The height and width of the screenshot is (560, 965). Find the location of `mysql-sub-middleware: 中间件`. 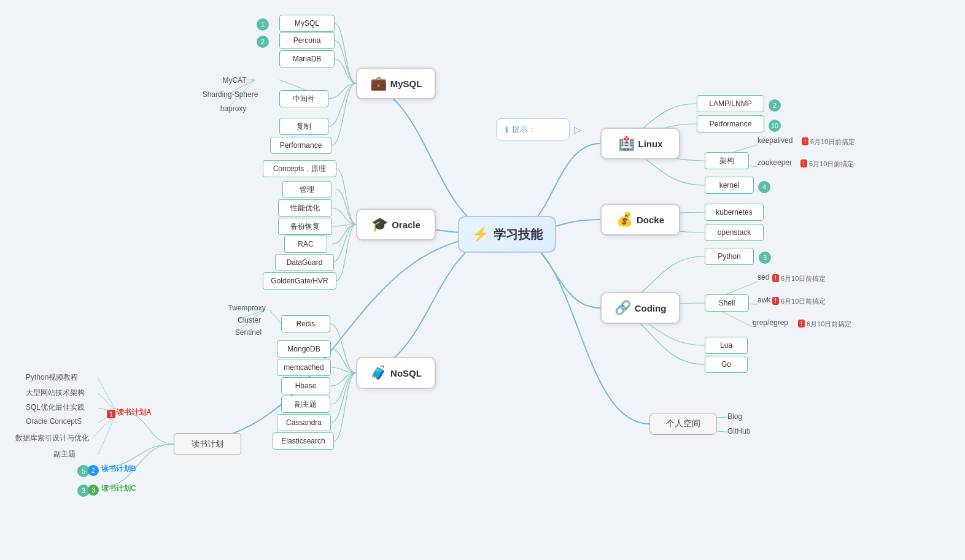

mysql-sub-middleware: 中间件 is located at coordinates (304, 99).